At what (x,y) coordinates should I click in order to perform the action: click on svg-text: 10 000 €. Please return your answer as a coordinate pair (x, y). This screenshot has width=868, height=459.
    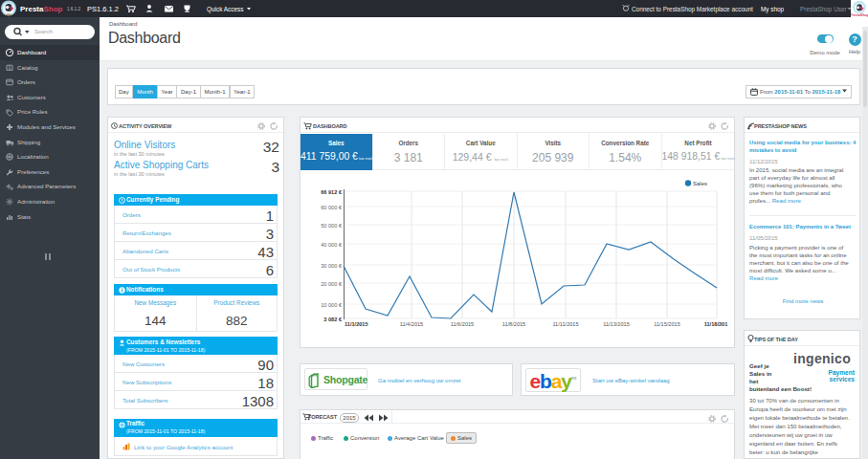
    Looking at the image, I should click on (331, 305).